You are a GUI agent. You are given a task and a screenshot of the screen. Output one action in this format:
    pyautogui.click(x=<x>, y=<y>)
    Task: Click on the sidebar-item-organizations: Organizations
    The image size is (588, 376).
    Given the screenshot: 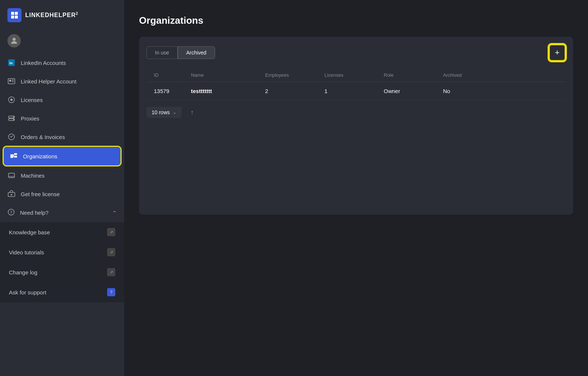 What is the action you would take?
    pyautogui.click(x=62, y=156)
    